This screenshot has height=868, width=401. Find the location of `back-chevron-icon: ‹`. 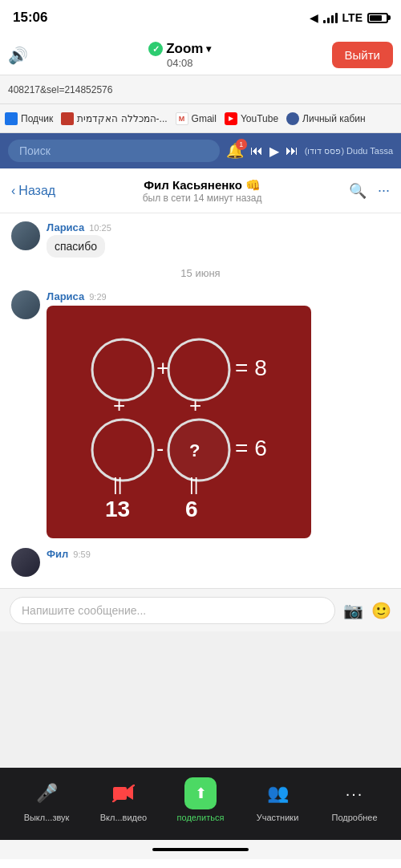

back-chevron-icon: ‹ is located at coordinates (13, 191).